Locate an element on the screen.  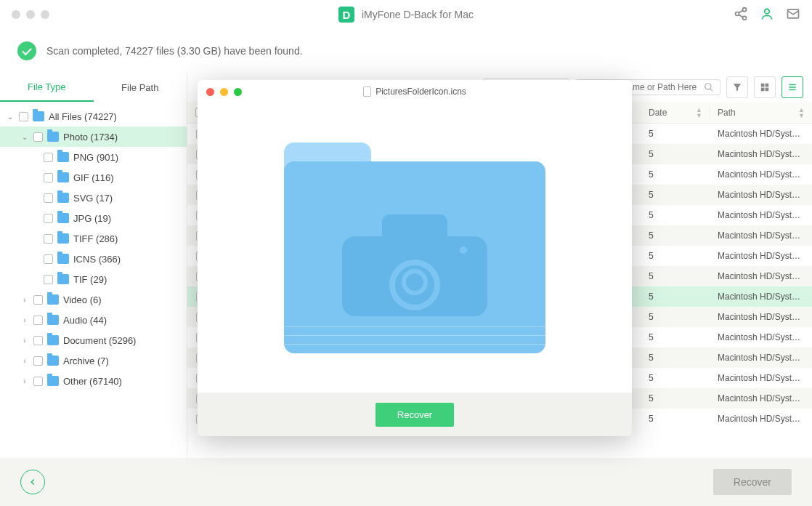
grid-view-icon is located at coordinates (765, 87).